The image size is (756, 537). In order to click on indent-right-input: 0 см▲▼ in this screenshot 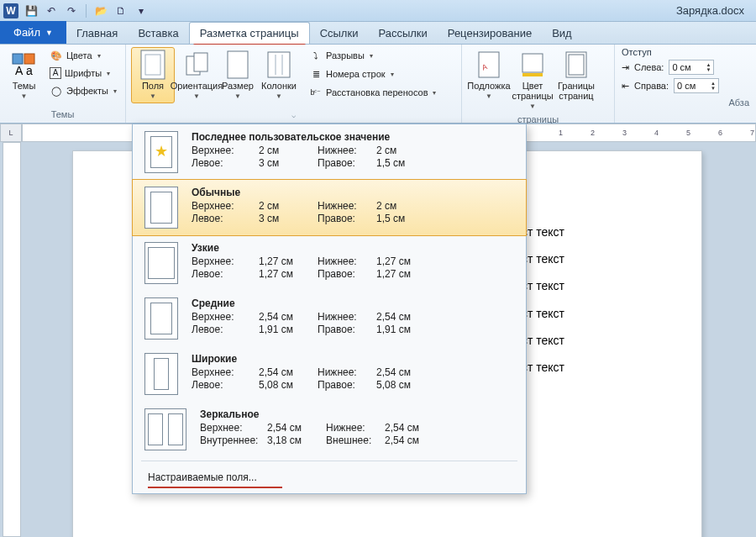, I will do `click(696, 86)`.